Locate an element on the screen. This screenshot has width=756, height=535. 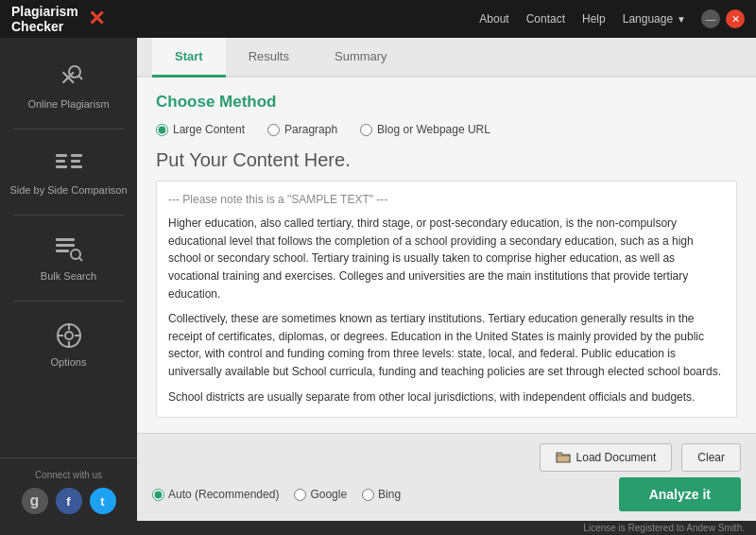
contact-link: Contact is located at coordinates (546, 19).